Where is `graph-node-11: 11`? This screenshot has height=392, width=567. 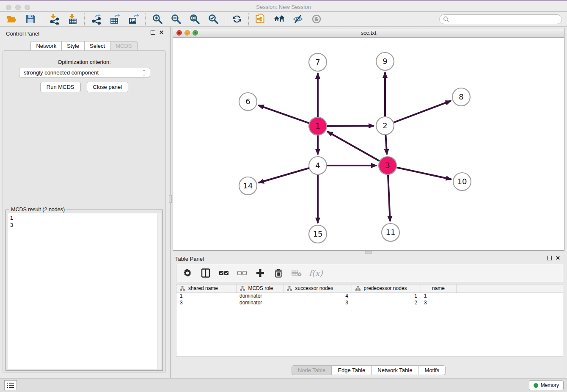
graph-node-11: 11 is located at coordinates (391, 232).